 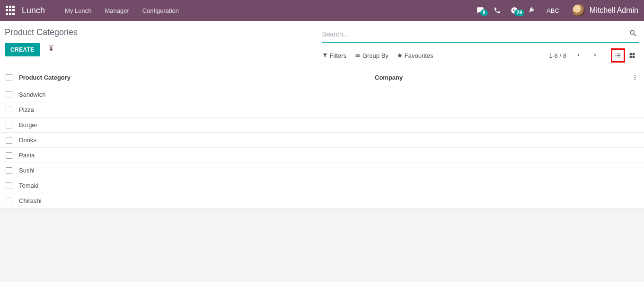 I want to click on select-all-checkbox, so click(x=9, y=78).